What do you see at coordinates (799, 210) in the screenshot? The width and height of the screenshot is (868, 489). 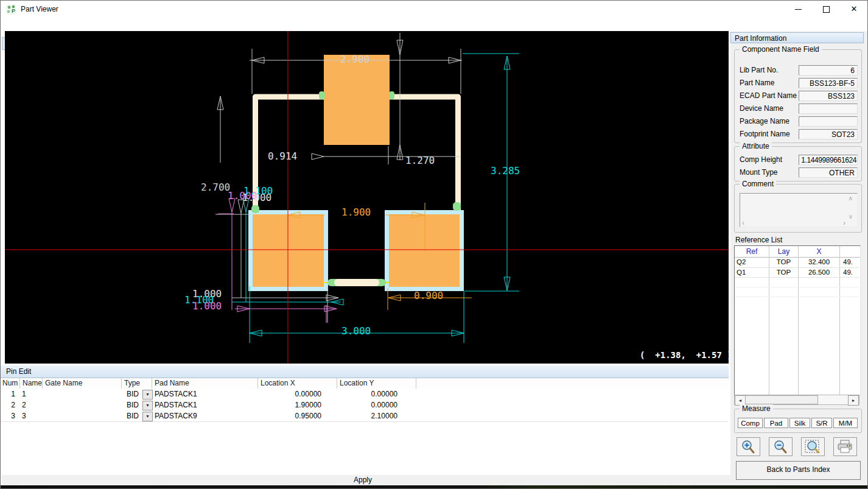 I see `comment-textarea` at bounding box center [799, 210].